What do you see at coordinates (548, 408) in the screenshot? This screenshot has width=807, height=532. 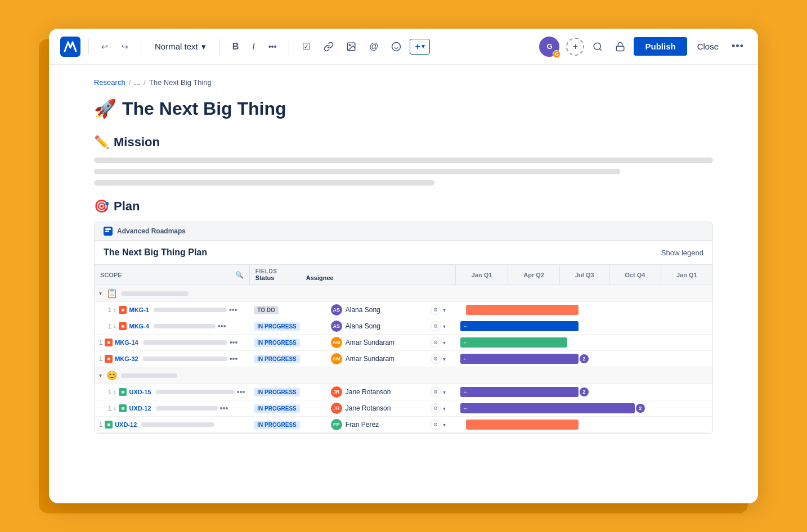 I see `gantt-bar-uxd12a-wrapper: ← 2` at bounding box center [548, 408].